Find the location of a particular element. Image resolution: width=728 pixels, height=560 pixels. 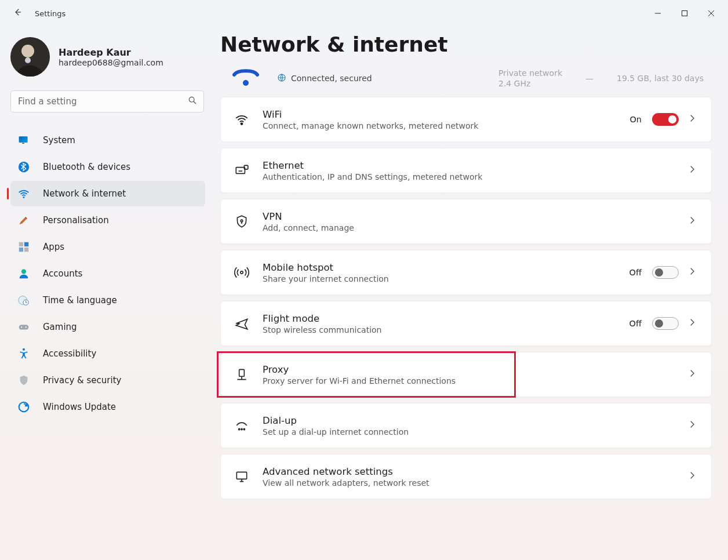

window-close-button is located at coordinates (711, 13).